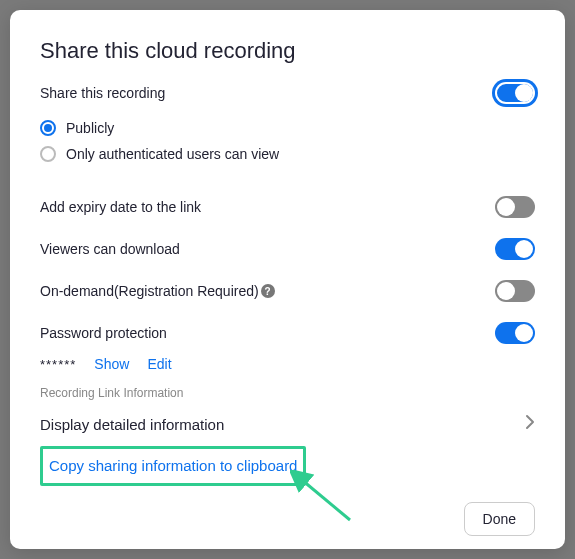 The image size is (575, 559). What do you see at coordinates (112, 364) in the screenshot?
I see `show-password-button: Show` at bounding box center [112, 364].